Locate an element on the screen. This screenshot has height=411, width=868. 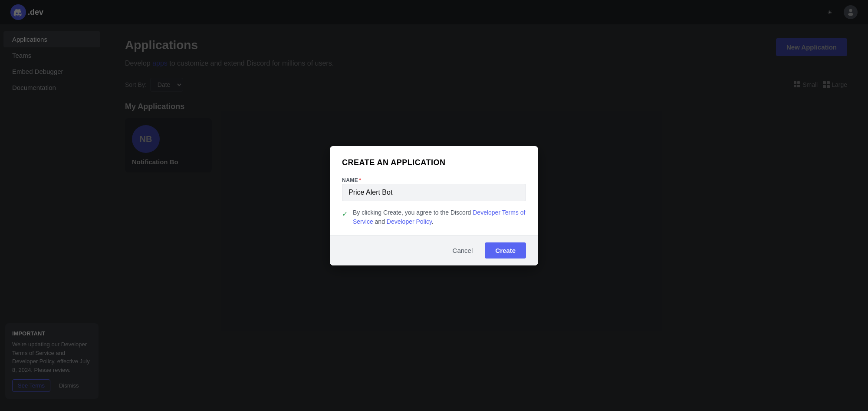
modal-footer: Cancel Create is located at coordinates (434, 250).